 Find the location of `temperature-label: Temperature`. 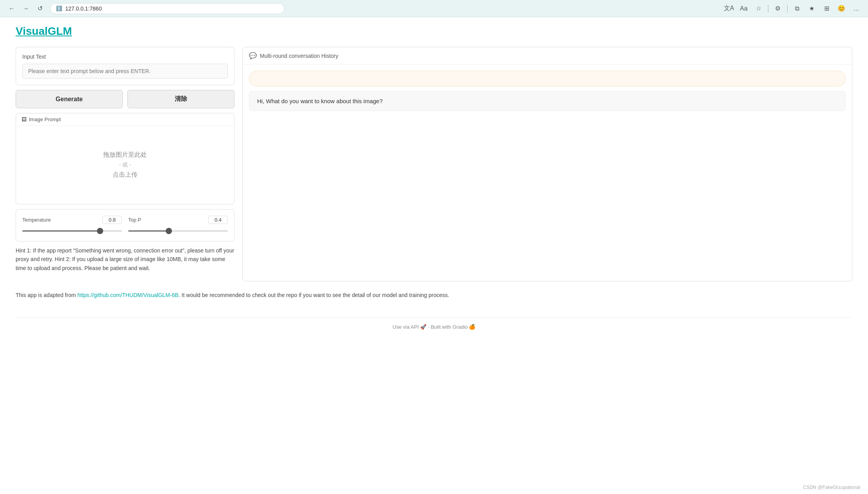

temperature-label: Temperature is located at coordinates (37, 220).